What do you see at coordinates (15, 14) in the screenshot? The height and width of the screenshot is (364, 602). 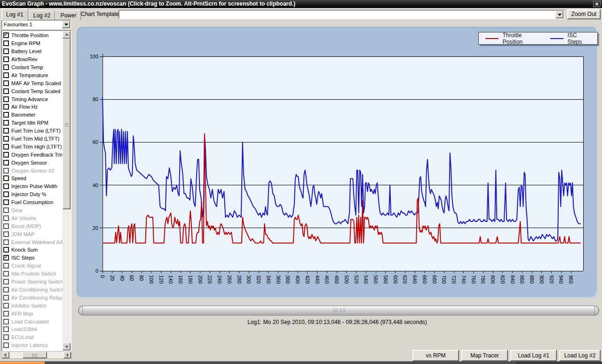 I see `tab-log-1: Log #1` at bounding box center [15, 14].